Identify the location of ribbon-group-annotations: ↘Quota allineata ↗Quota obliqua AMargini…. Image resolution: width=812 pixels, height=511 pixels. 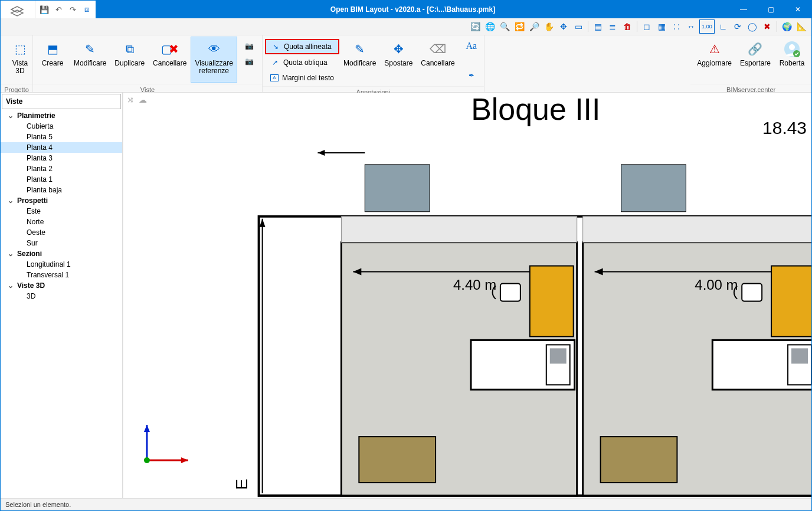
(374, 64).